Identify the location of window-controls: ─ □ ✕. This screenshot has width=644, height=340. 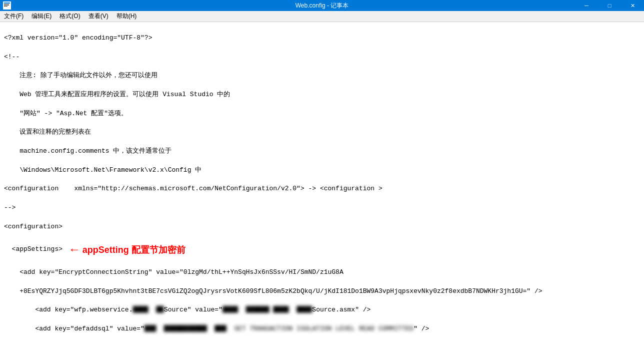
(610, 6).